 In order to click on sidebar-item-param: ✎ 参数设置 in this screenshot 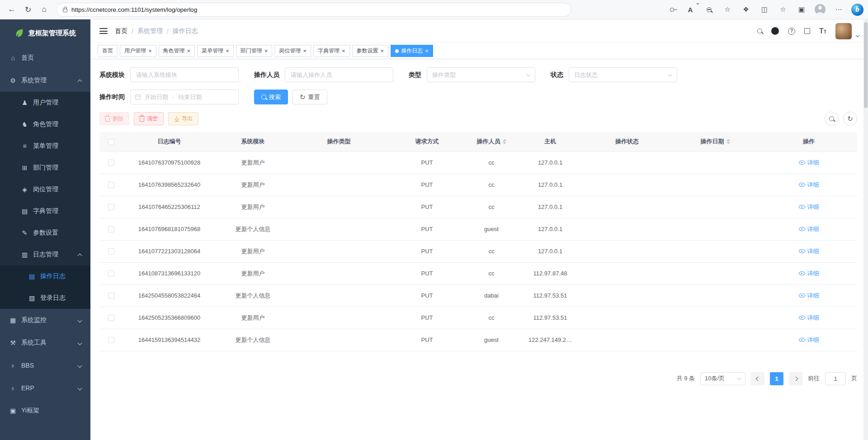, I will do `click(45, 233)`.